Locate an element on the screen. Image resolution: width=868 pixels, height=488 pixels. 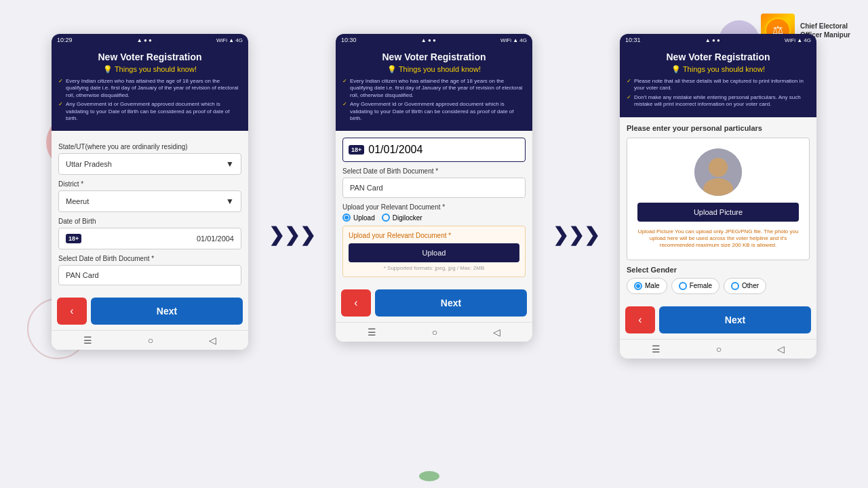
phone-header-3: New Voter Registration 💡 Things you shou… is located at coordinates (718, 81).